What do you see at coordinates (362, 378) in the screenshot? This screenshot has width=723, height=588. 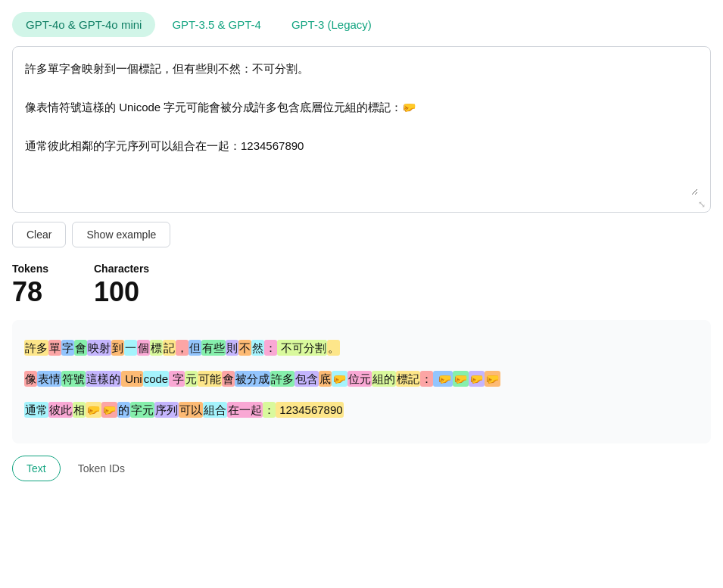 I see `token-line-2: 像表情符號這樣的 Unicode 字元可能會被分成許多包含底🤛位元組的標記： 🤛…` at bounding box center [362, 378].